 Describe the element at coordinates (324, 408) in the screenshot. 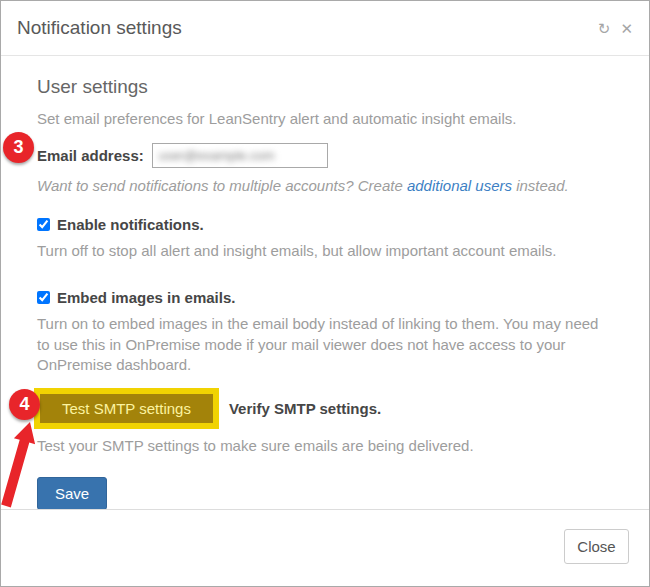

I see `smtp-row: Test SMTP settings Verify SMTP settings.` at that location.